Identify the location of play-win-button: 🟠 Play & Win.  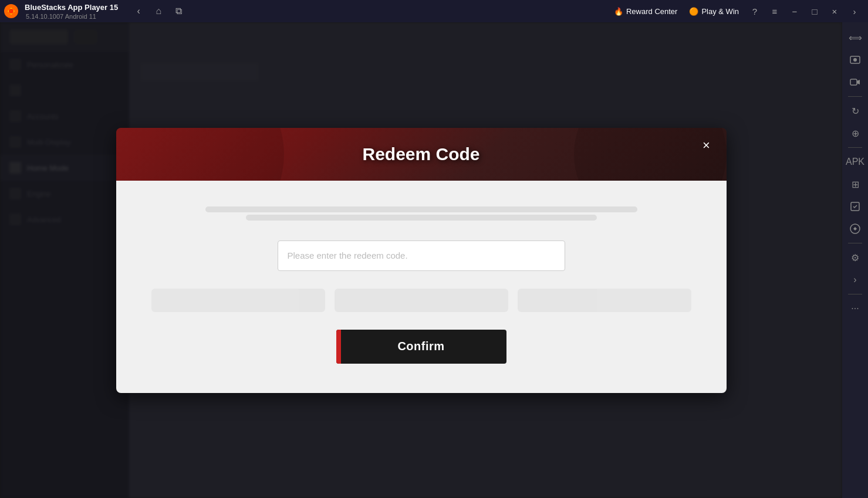
(714, 12).